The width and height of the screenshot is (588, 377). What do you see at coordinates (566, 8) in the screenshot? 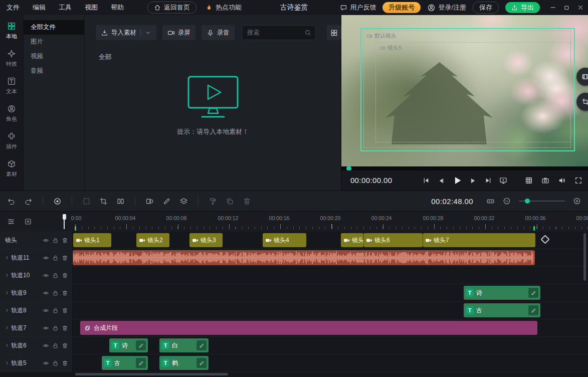
I see `maximize-icon` at bounding box center [566, 8].